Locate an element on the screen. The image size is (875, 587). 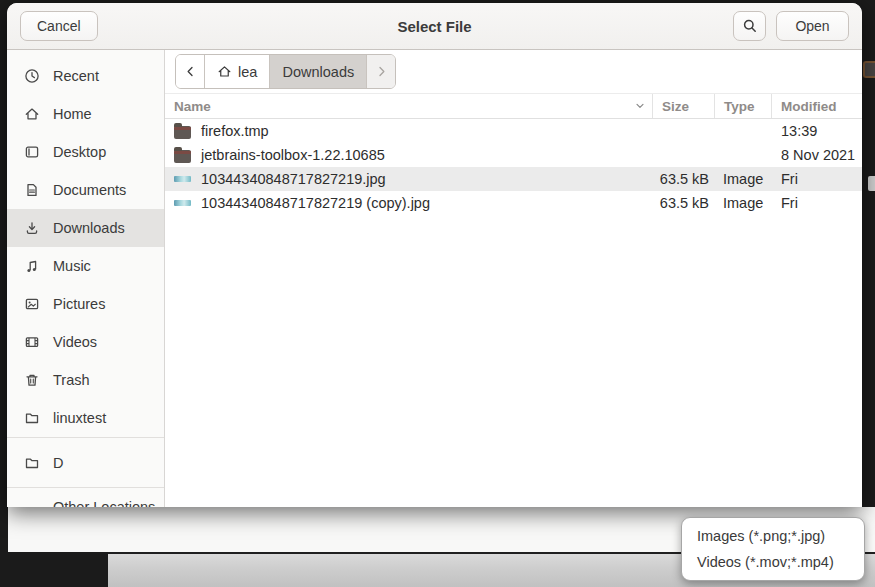
sidebar-item-documents: Documents is located at coordinates (86, 190).